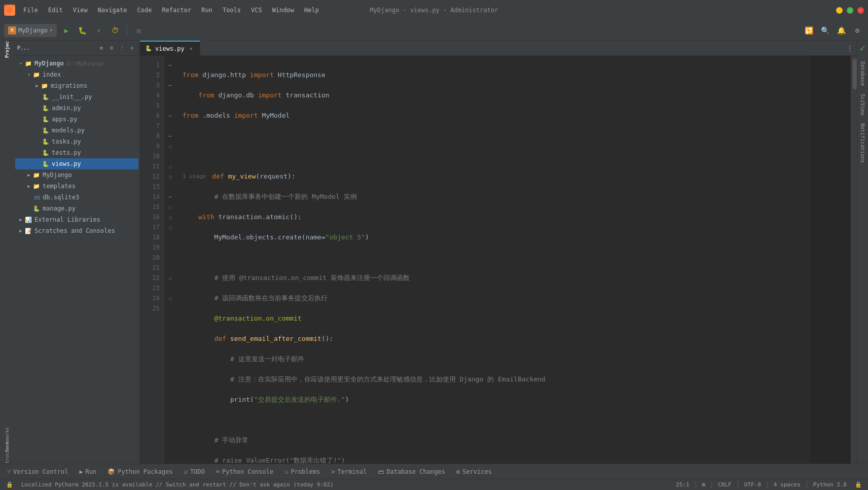 The width and height of the screenshot is (868, 490). Describe the element at coordinates (257, 10) in the screenshot. I see `menu-vcs: VCS` at that location.